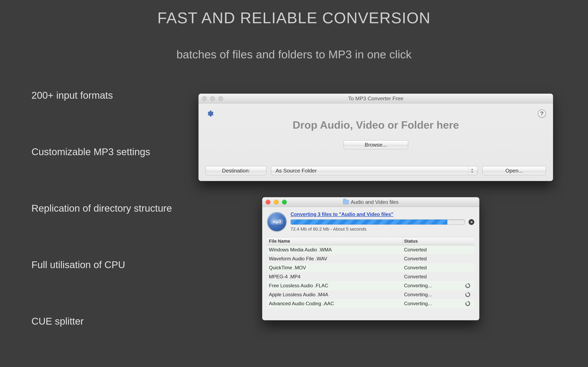 The height and width of the screenshot is (367, 588). What do you see at coordinates (371, 202) in the screenshot?
I see `window-titlebar: Audio and Video files` at bounding box center [371, 202].